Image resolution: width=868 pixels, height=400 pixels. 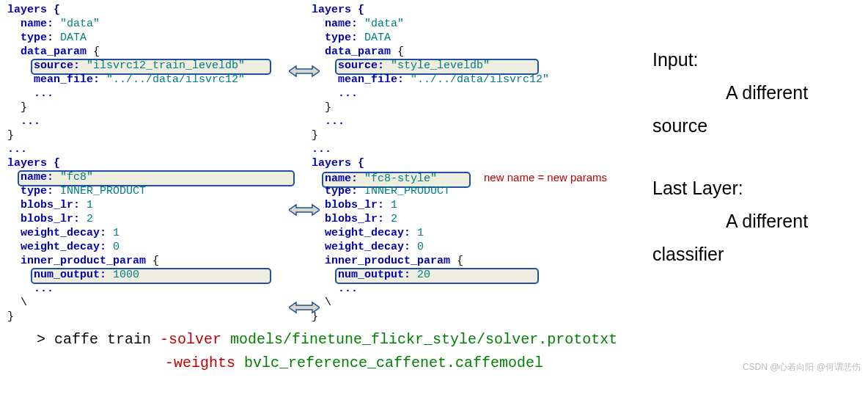 I want to click on annotation-new-name: new name = new params, so click(x=545, y=178).